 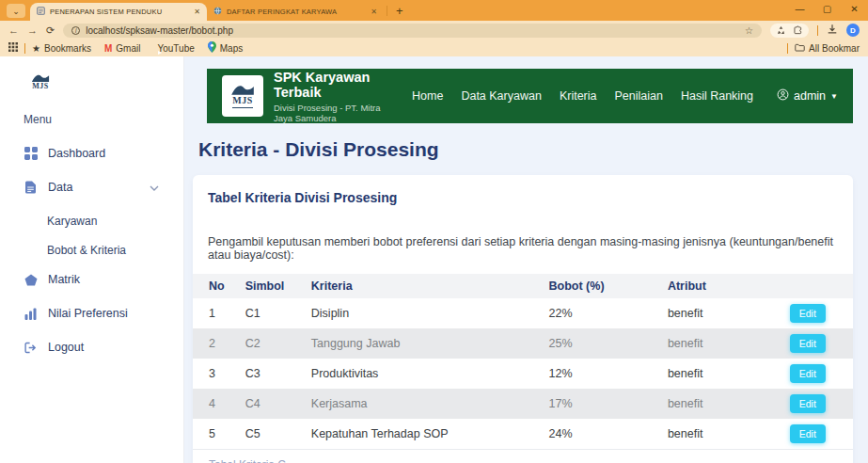 I want to click on cell-no: 2, so click(x=214, y=343).